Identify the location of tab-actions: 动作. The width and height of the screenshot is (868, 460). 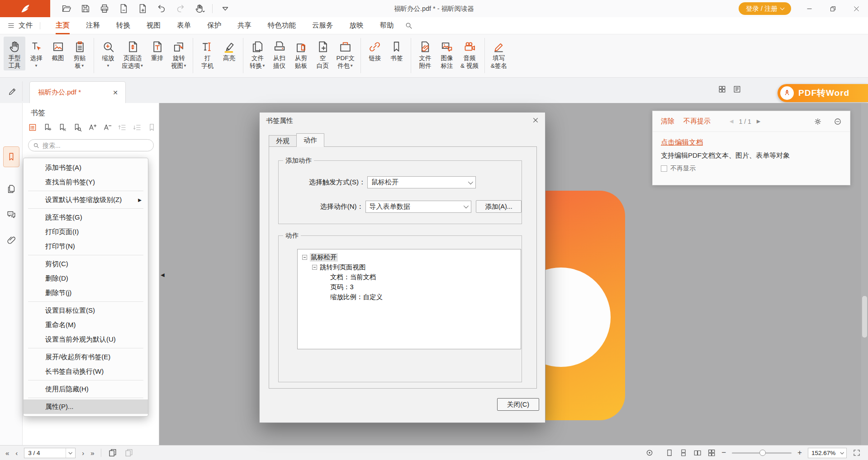
(310, 140).